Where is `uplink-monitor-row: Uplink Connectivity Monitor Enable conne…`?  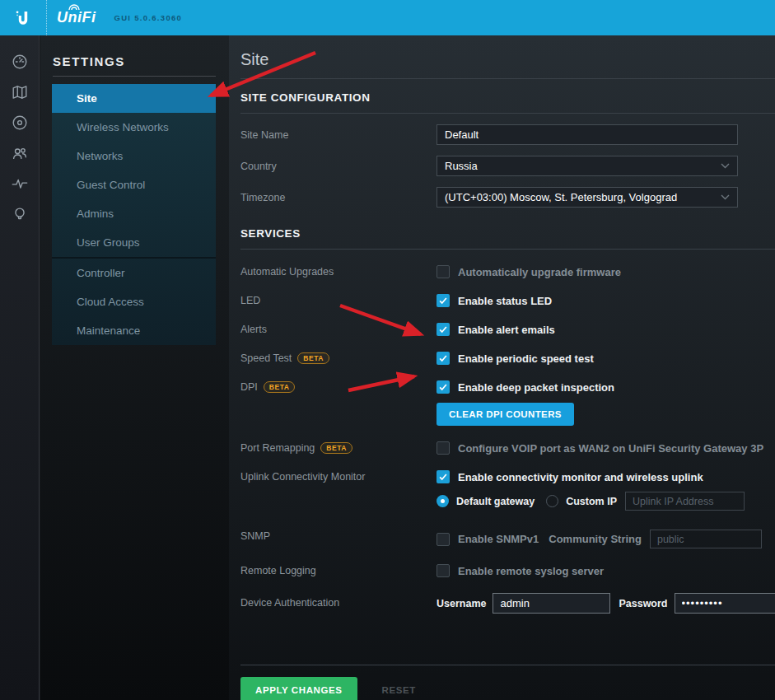 uplink-monitor-row: Uplink Connectivity Monitor Enable conne… is located at coordinates (507, 491).